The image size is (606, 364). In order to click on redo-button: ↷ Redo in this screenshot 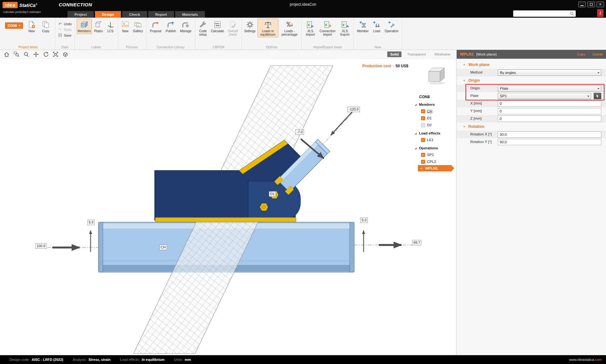, I will do `click(65, 30)`.